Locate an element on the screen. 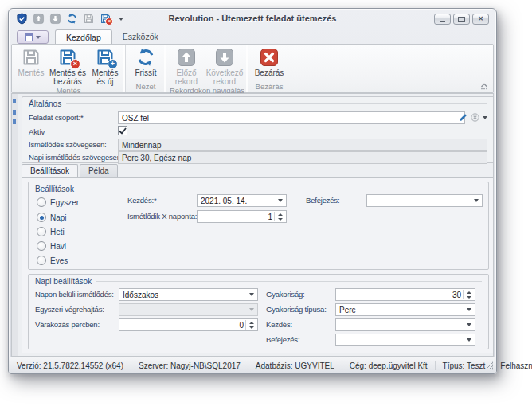 This screenshot has height=406, width=532. egyszeri-combo is located at coordinates (188, 310).